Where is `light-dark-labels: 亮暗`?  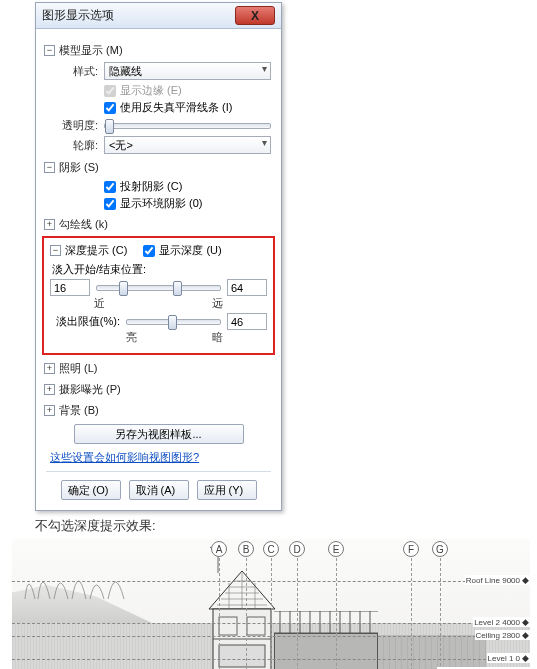
light-dark-labels: 亮暗 is located at coordinates (174, 338).